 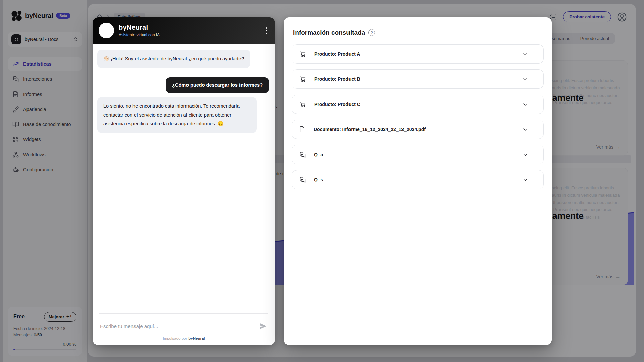 I want to click on powered-by: Impulsado porbyNeural, so click(x=184, y=339).